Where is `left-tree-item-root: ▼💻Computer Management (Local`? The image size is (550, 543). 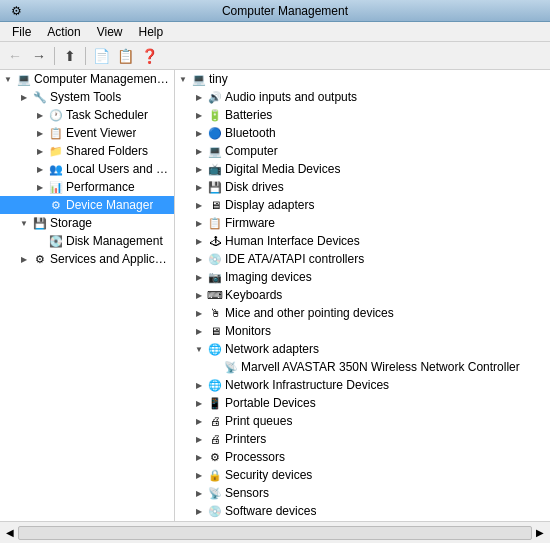
left-tree-item-root: ▼💻Computer Management (Local is located at coordinates (87, 79).